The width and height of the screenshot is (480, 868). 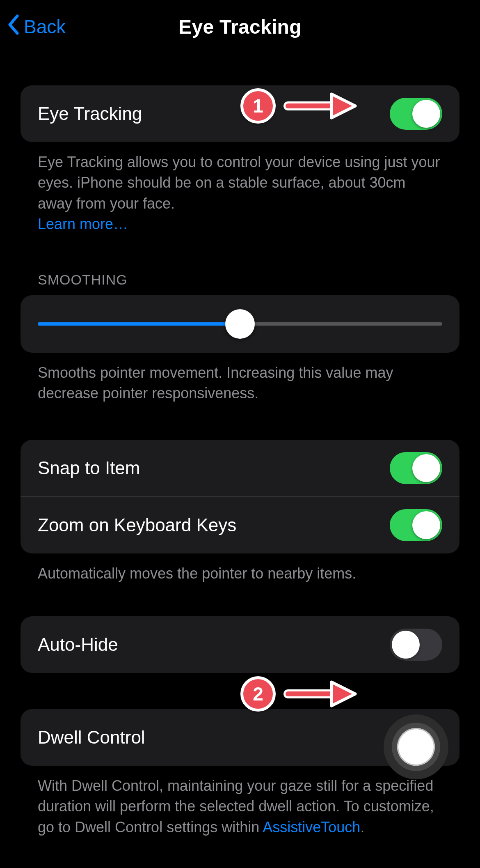 I want to click on zoom-keyboard-row: Zoom on Keyboard Keys, so click(x=240, y=525).